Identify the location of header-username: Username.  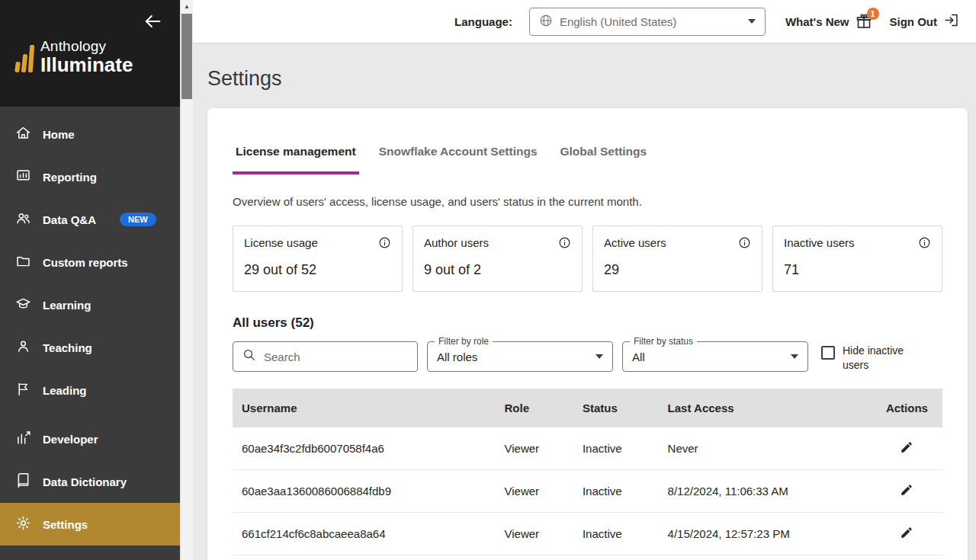
(364, 408).